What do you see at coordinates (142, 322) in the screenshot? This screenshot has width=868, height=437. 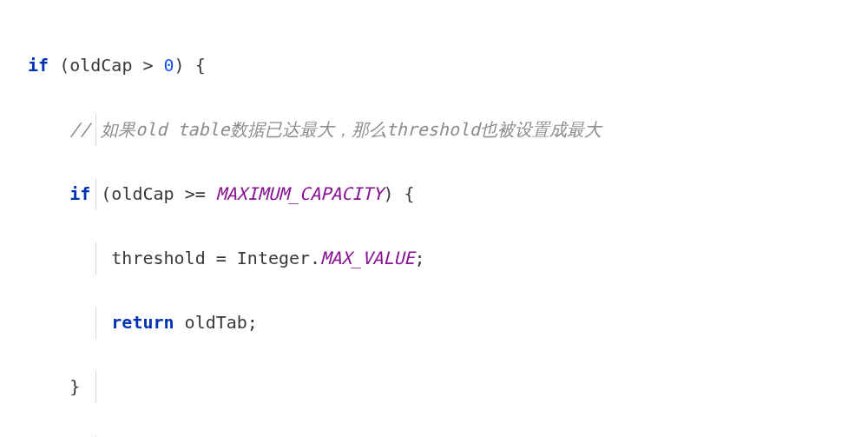 I see `keyword-return: return` at bounding box center [142, 322].